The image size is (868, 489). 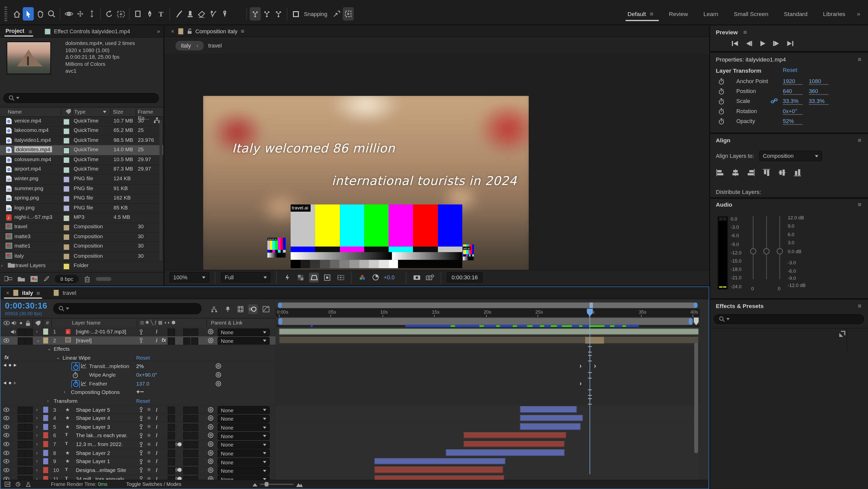 What do you see at coordinates (28, 323) in the screenshot?
I see `lock-column-icon` at bounding box center [28, 323].